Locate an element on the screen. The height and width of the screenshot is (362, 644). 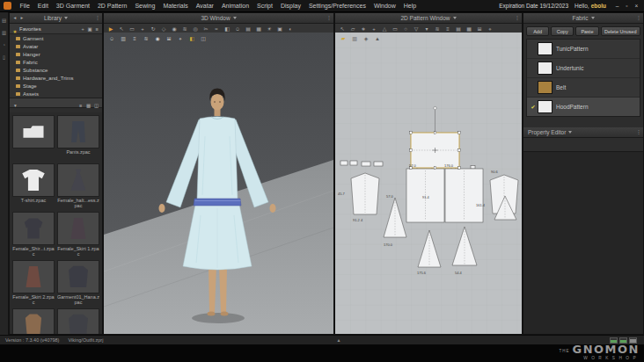
fabric-item-belt: Belt is located at coordinates (583, 88).